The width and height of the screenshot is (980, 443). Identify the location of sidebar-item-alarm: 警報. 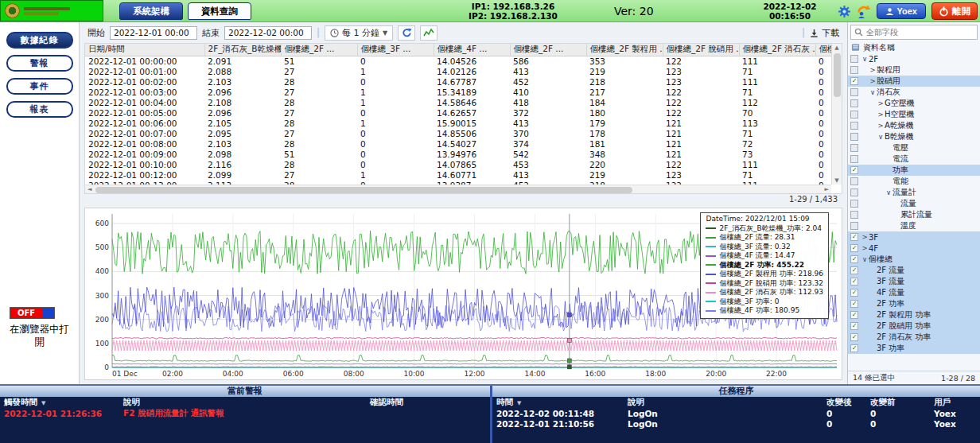
(40, 64).